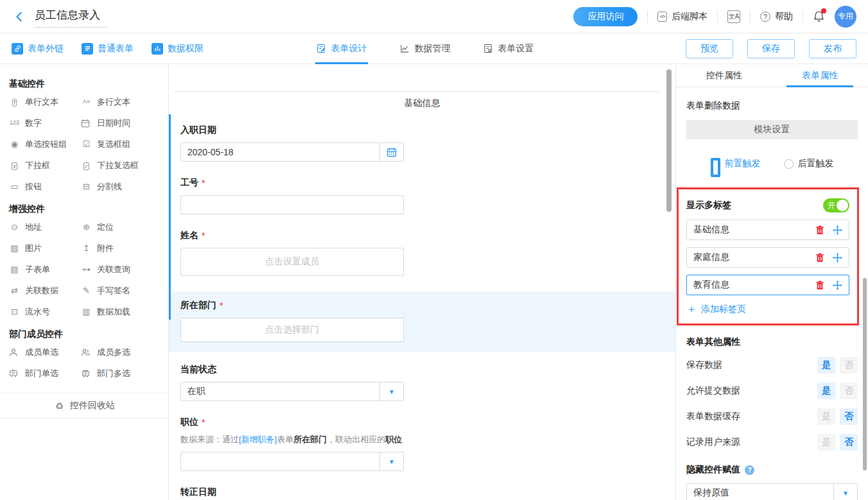 This screenshot has height=500, width=868. What do you see at coordinates (422, 103) in the screenshot?
I see `form-tab-basic-info: 基础信息` at bounding box center [422, 103].